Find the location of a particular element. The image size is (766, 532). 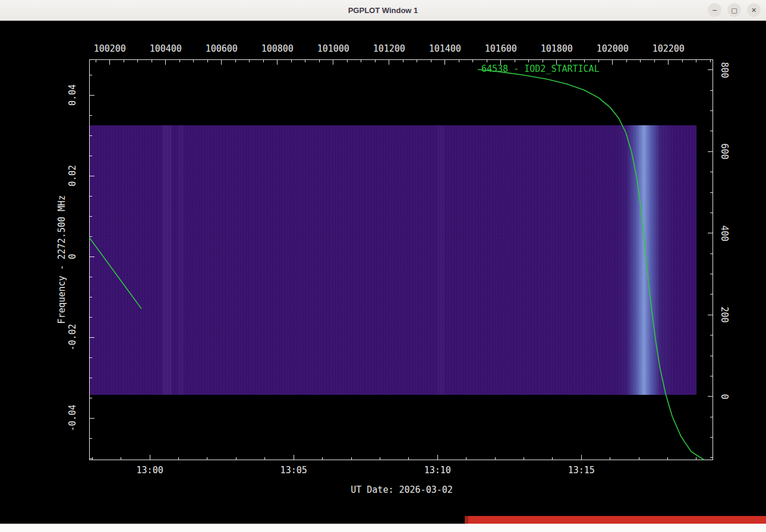

bottom-axis-tick-label: 13:05 is located at coordinates (294, 470).